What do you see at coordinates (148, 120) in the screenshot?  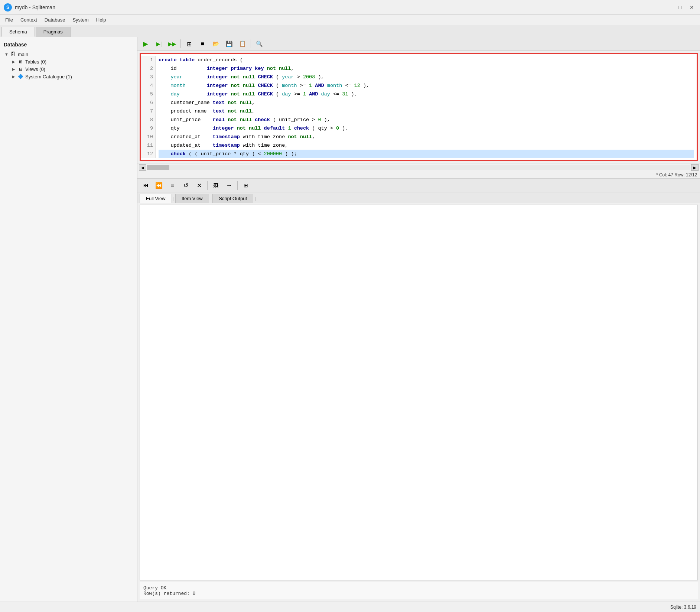 I see `line-num-8: 8` at bounding box center [148, 120].